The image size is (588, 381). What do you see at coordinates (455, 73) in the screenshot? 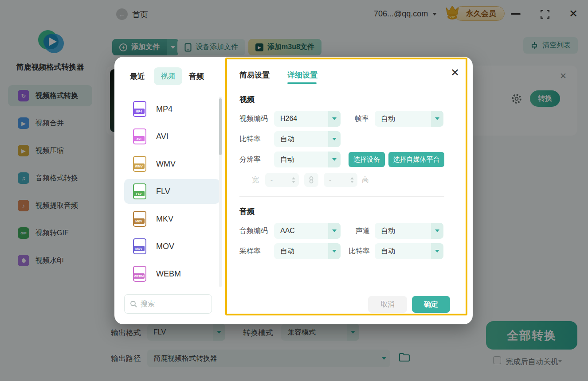
I see `modal-close-button: ✕` at bounding box center [455, 73].